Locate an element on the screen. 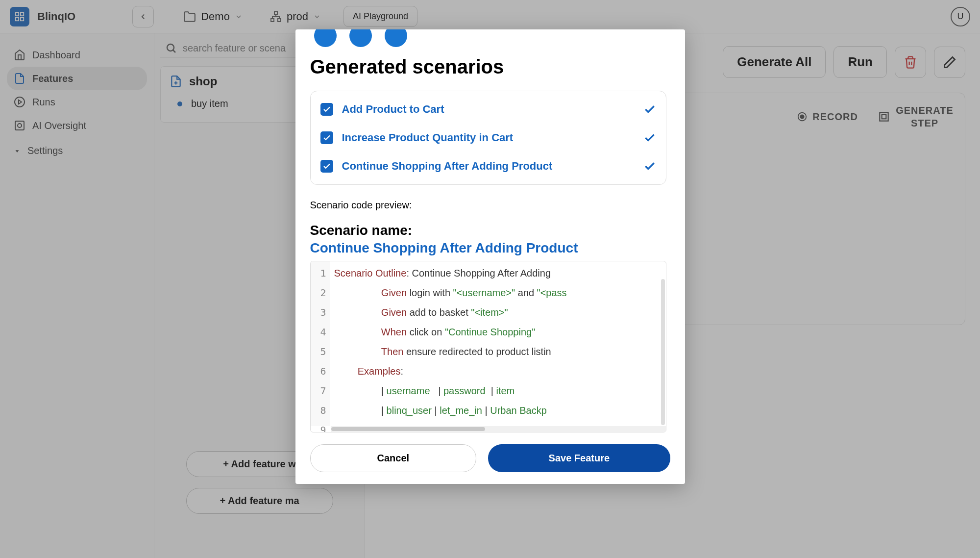 This screenshot has width=980, height=558. generated-scenario-list: Add Product to Cart Increase Product Qua… is located at coordinates (488, 138).